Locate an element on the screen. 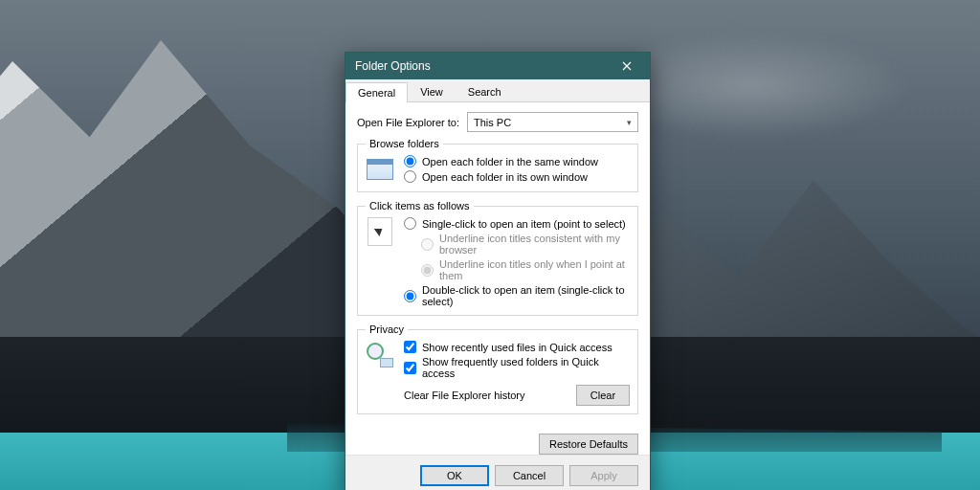 The height and width of the screenshot is (490, 980). open-to-label: Open File Explorer to: is located at coordinates (408, 122).